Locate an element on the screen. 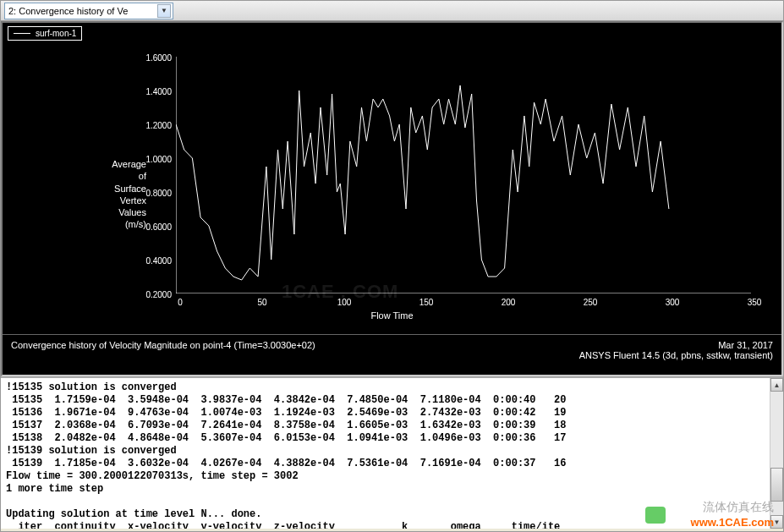 The height and width of the screenshot is (532, 784). x-tick: 50 is located at coordinates (262, 303).